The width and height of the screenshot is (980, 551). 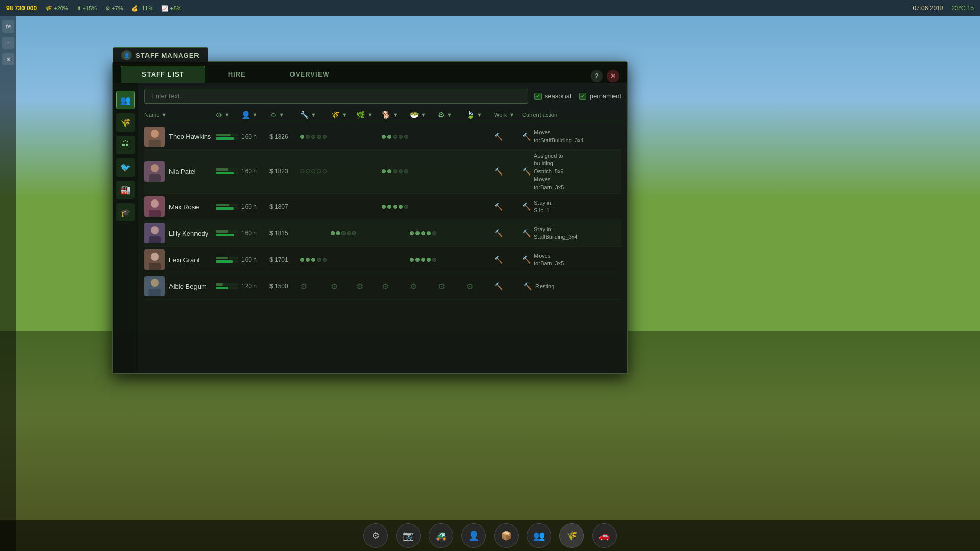 What do you see at coordinates (604, 536) in the screenshot?
I see `toolbar-vehicles: 🚗` at bounding box center [604, 536].